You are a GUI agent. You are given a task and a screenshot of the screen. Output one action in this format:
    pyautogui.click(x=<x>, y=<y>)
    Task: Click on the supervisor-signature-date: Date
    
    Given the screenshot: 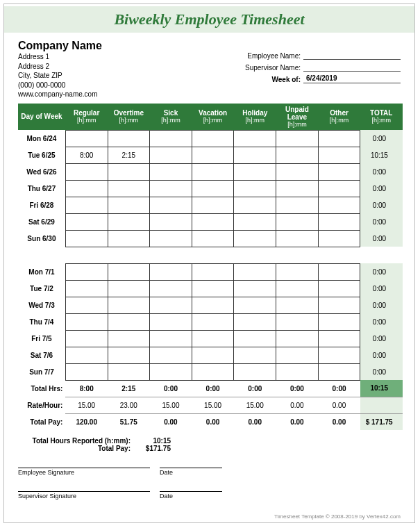 What is the action you would take?
    pyautogui.click(x=191, y=495)
    